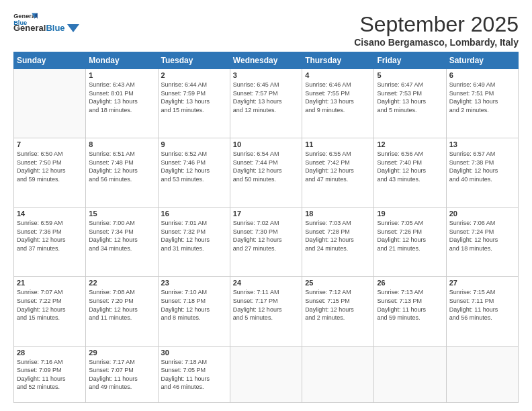  What do you see at coordinates (122, 374) in the screenshot?
I see `table-row: 29Sunrise: 7:17 AM Sunset: 7:07 PM Dayli…` at bounding box center [122, 374].